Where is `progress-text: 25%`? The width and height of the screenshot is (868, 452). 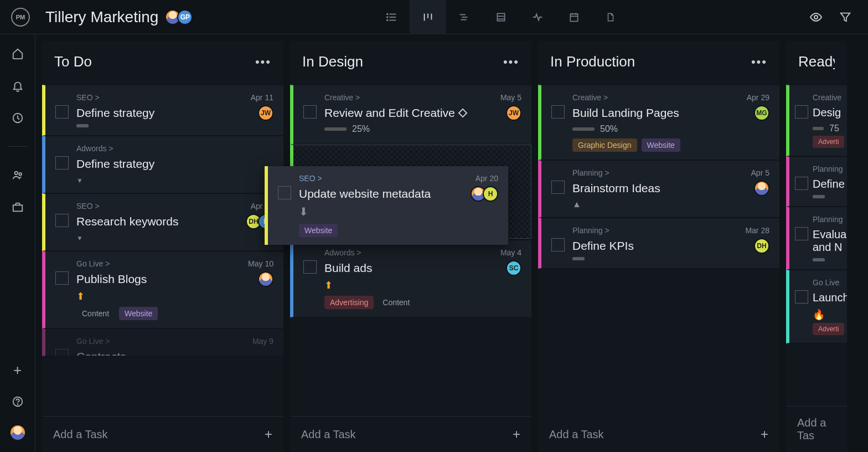 progress-text: 25% is located at coordinates (361, 129).